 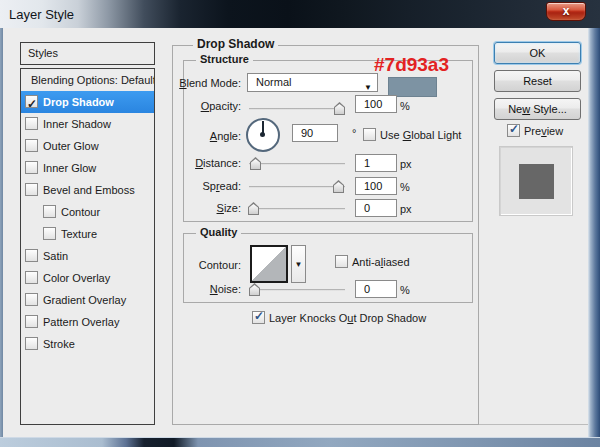 What do you see at coordinates (412, 65) in the screenshot?
I see `color-annotation: #7d93a3` at bounding box center [412, 65].